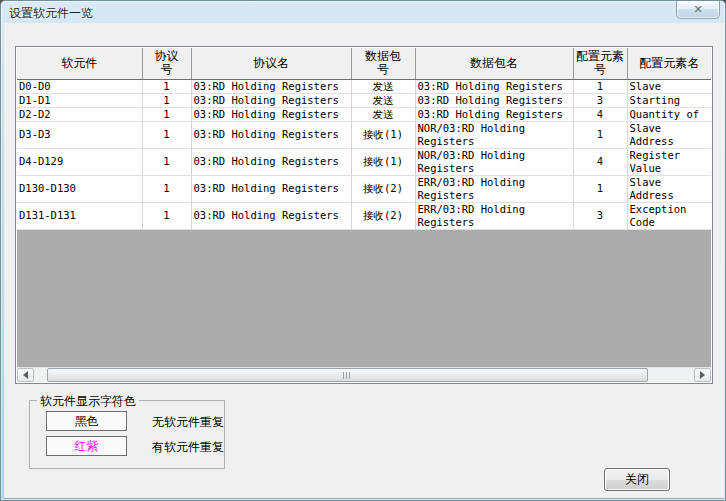 This screenshot has height=501, width=726. What do you see at coordinates (364, 100) in the screenshot?
I see `table-row: D1-D1 1 03:RD Holding Registers 发送 03:RD…` at bounding box center [364, 100].